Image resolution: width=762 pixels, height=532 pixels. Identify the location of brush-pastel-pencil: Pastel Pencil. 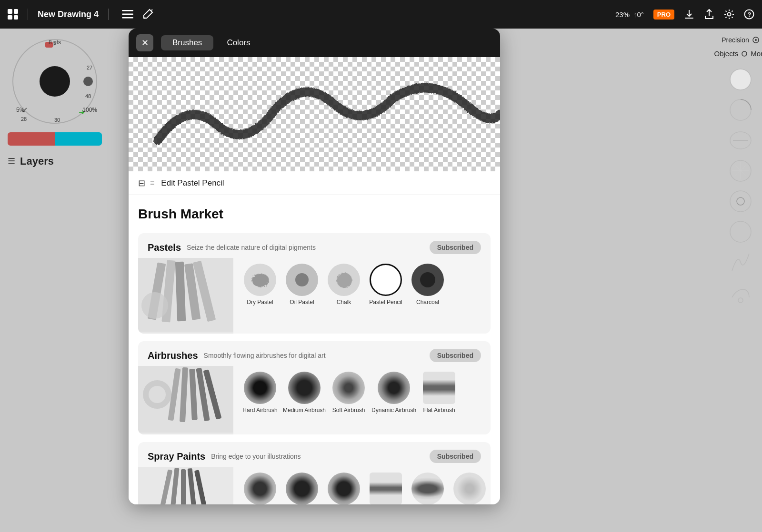
(386, 285).